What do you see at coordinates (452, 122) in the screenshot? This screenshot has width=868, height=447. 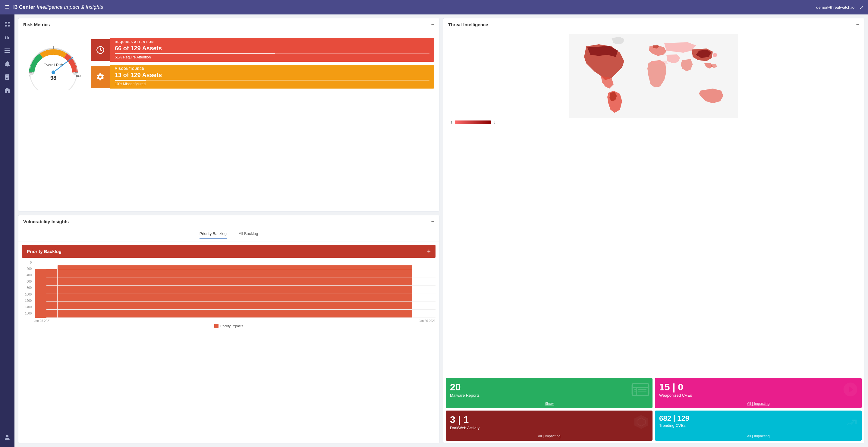 I see `map-legend-min: 1` at bounding box center [452, 122].